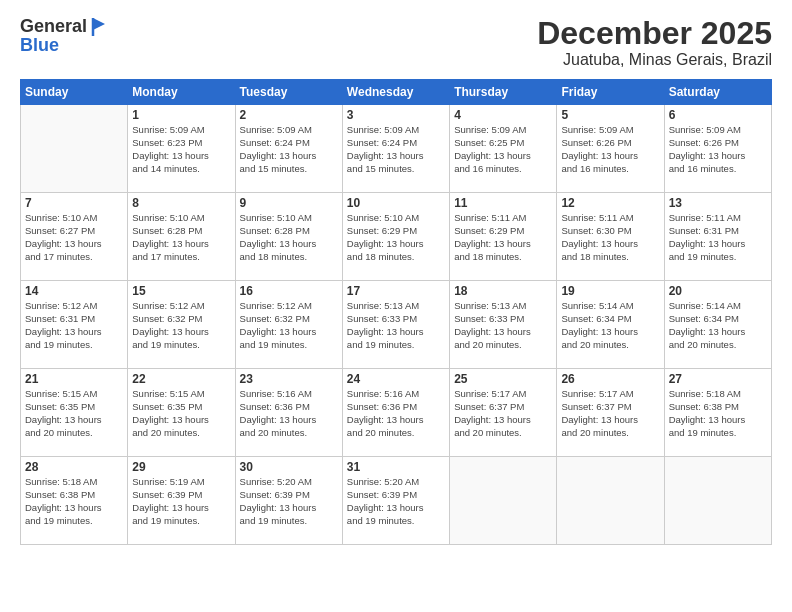 This screenshot has height=612, width=792. Describe the element at coordinates (182, 413) in the screenshot. I see `calendar-cell: 22Sunrise: 5:15 AMSunset: 6:35 PMDayligh…` at that location.